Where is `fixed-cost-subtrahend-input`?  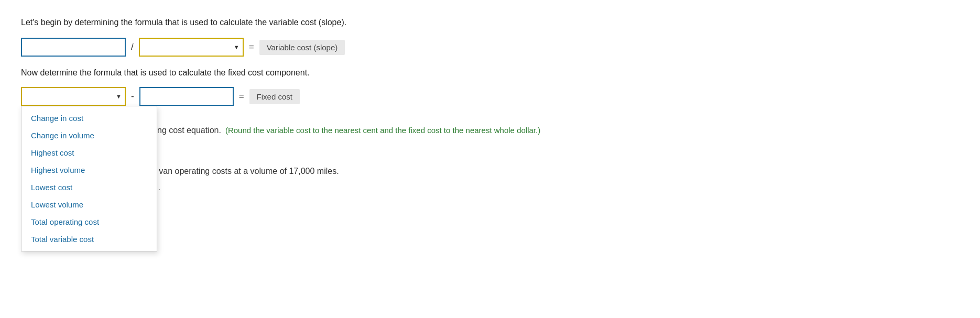 fixed-cost-subtrahend-input is located at coordinates (187, 96).